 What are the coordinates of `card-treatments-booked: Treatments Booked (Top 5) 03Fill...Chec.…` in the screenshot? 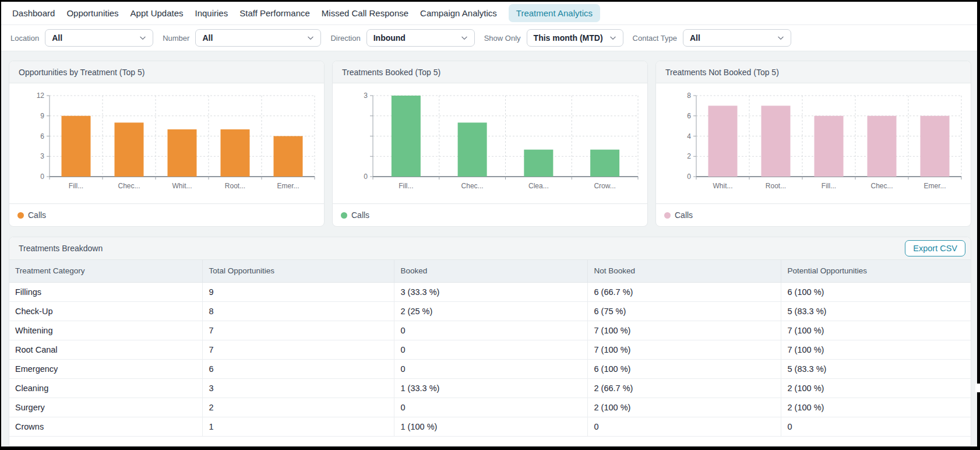 It's located at (490, 143).